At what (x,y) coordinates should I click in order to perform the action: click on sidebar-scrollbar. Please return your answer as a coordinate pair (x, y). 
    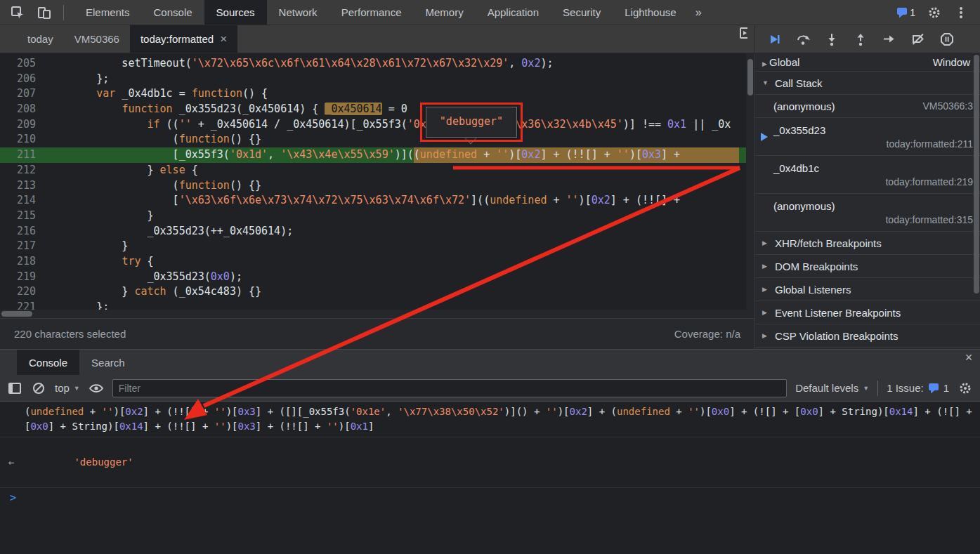
    Looking at the image, I should click on (976, 174).